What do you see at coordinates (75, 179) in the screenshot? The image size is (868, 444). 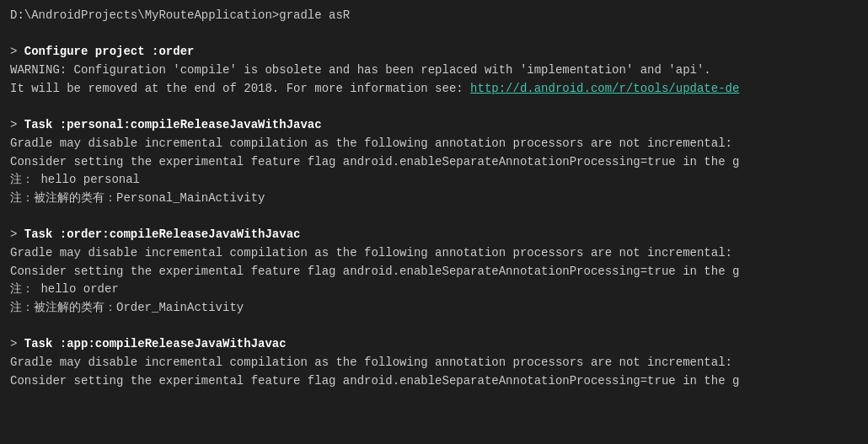 I see `note-hello-personal-text: 注： hello personal` at bounding box center [75, 179].